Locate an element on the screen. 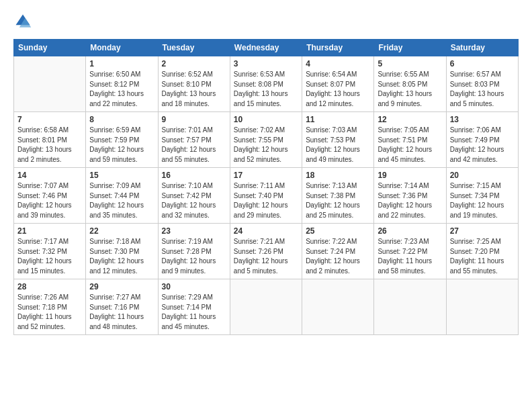 The image size is (532, 411). calendar-cell: 9Sunrise: 7:01 AMSunset: 7:57 PMDaylight… is located at coordinates (193, 140).